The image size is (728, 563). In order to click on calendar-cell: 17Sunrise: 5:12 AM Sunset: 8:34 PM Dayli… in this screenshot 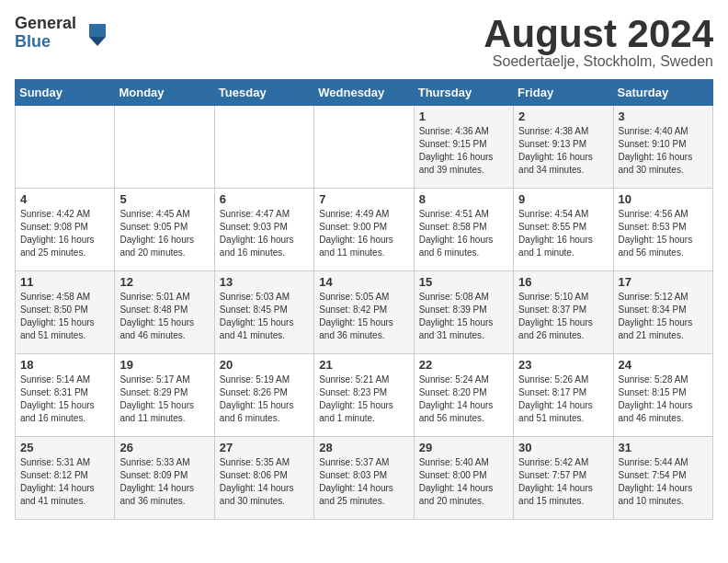, I will do `click(663, 313)`.